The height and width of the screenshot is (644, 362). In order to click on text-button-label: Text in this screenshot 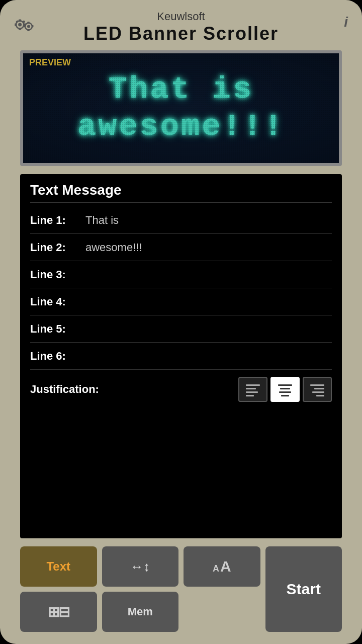, I will do `click(58, 567)`.